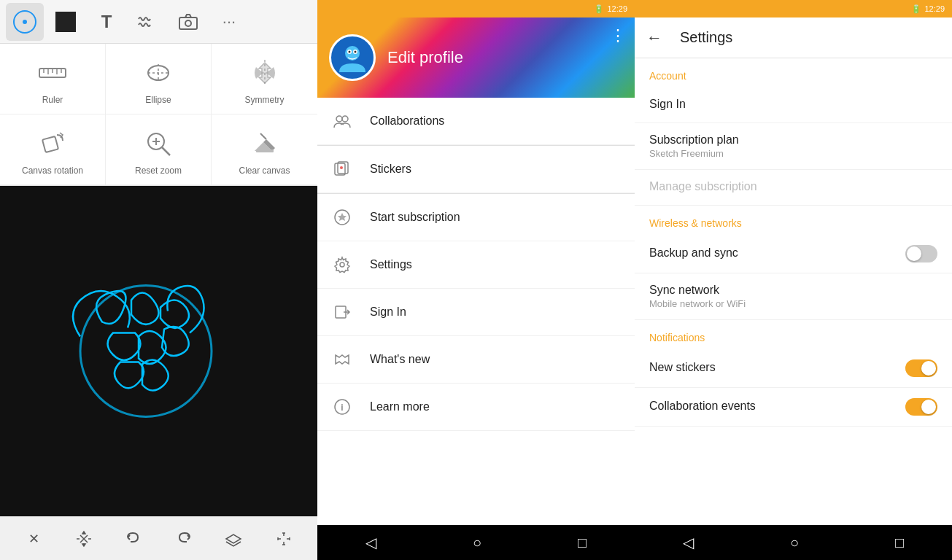  What do you see at coordinates (233, 539) in the screenshot?
I see `layers-btn` at bounding box center [233, 539].